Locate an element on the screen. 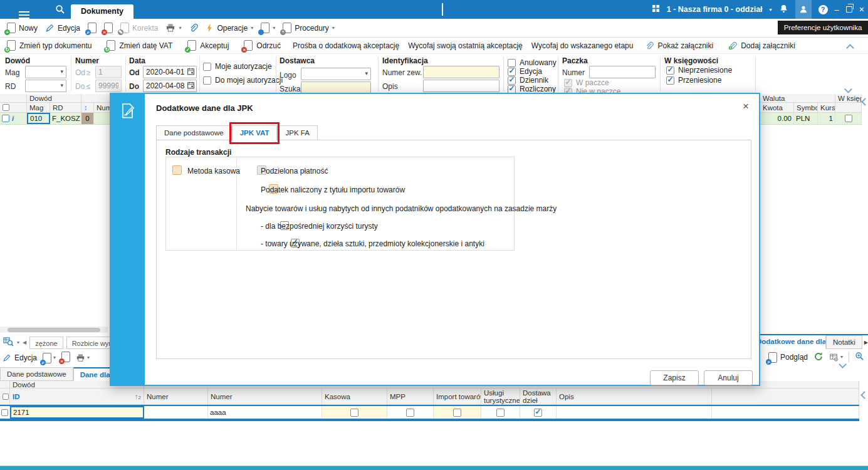 The image size is (868, 470). col-header-numer: Numer is located at coordinates (102, 108).